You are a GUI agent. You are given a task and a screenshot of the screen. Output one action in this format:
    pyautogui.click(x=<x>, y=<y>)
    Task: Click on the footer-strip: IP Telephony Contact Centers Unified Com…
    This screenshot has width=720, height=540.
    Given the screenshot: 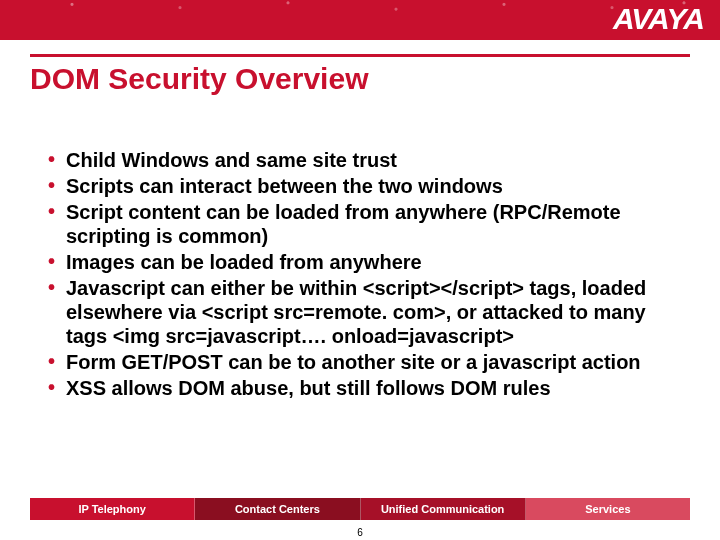 What is the action you would take?
    pyautogui.click(x=360, y=509)
    